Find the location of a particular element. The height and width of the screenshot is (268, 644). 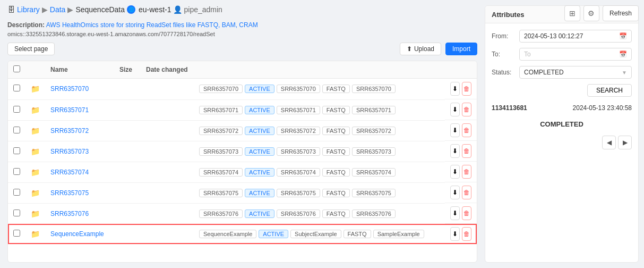

refresh-button: Refresh is located at coordinates (621, 13).